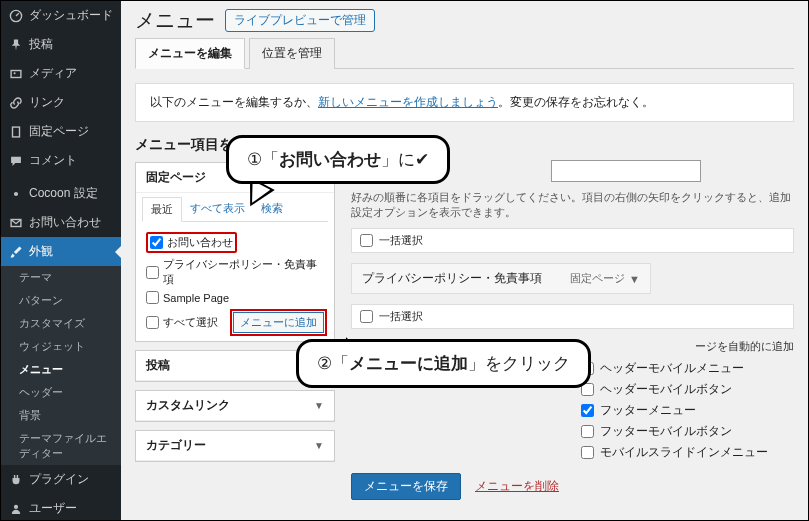 The height and width of the screenshot is (521, 809). What do you see at coordinates (71, 16) in the screenshot?
I see `sidebar-label: ダッシュボード` at bounding box center [71, 16].